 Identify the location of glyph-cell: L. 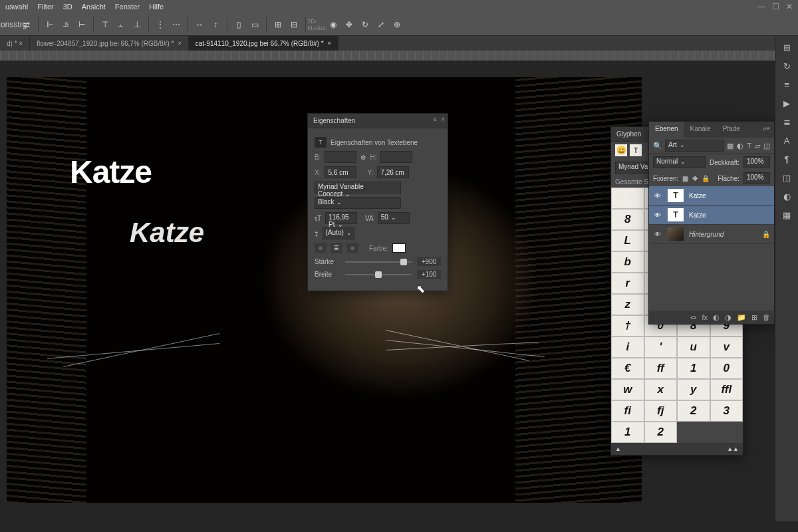
(628, 241).